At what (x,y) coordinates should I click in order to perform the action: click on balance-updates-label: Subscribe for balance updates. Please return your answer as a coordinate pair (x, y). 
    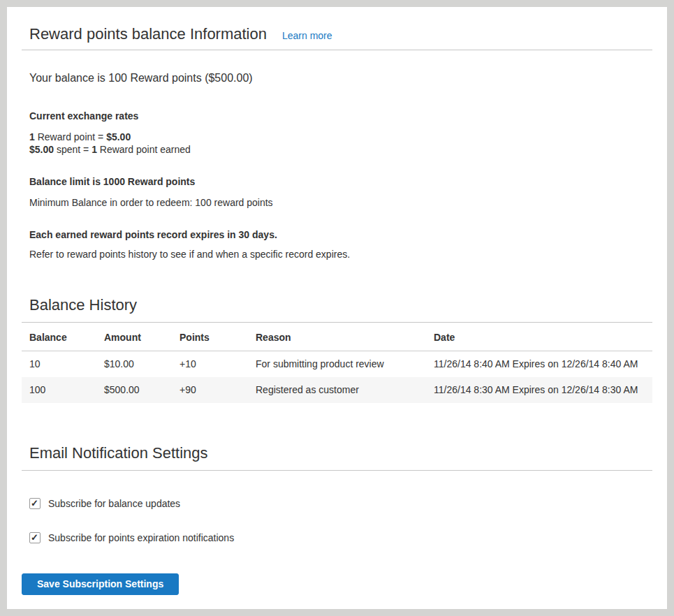
    Looking at the image, I should click on (115, 504).